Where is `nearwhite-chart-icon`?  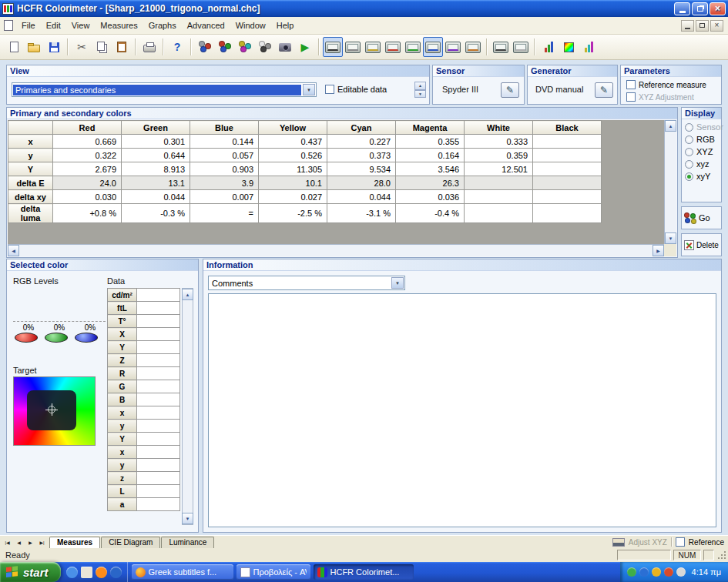 nearwhite-chart-icon is located at coordinates (521, 47).